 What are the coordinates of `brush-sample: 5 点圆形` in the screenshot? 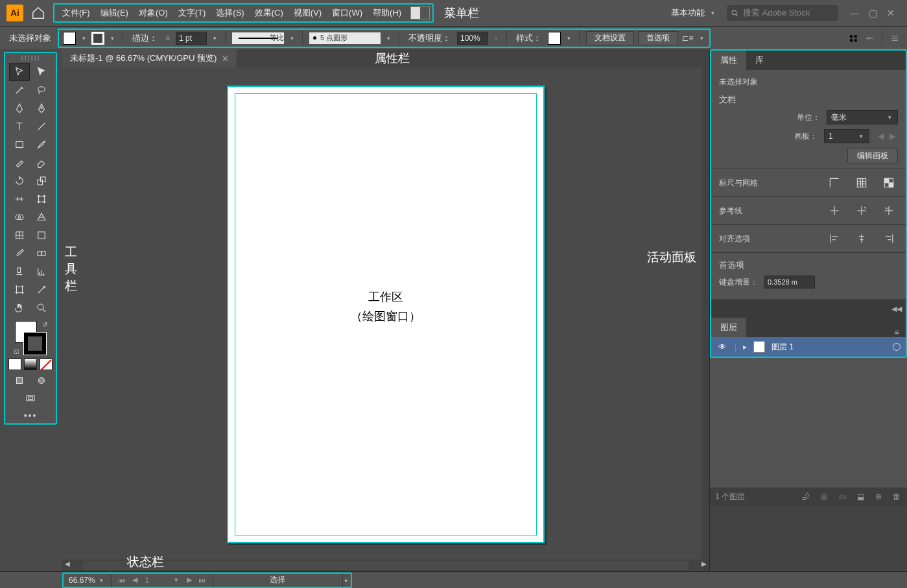 It's located at (345, 38).